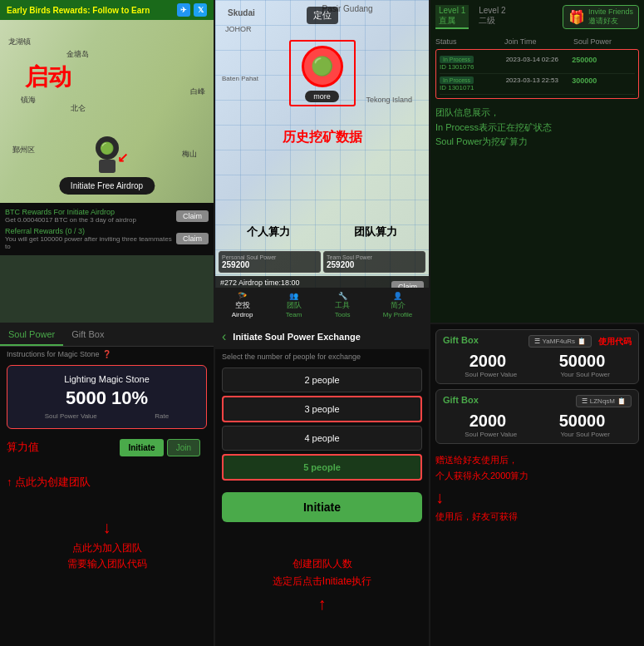 The width and height of the screenshot is (644, 646). I want to click on map-label-1: 龙湖镇, so click(20, 42).